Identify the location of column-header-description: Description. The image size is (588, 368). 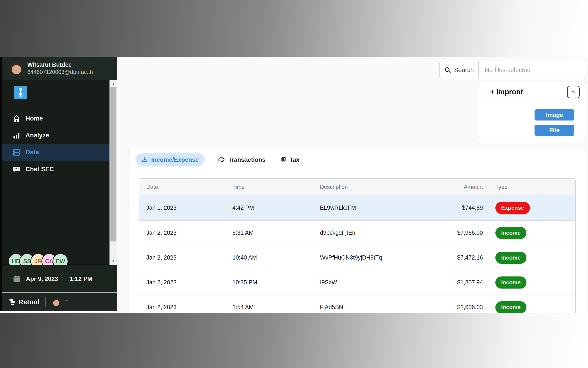
(384, 187).